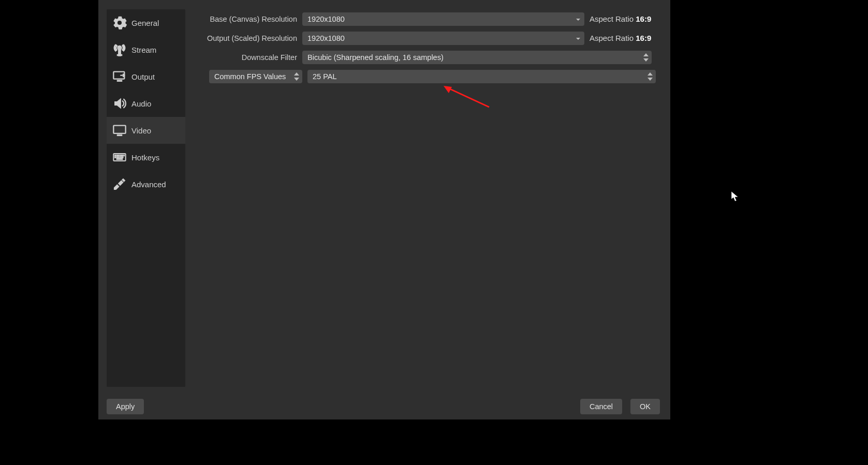 Image resolution: width=868 pixels, height=465 pixels. I want to click on speaker-icon, so click(120, 103).